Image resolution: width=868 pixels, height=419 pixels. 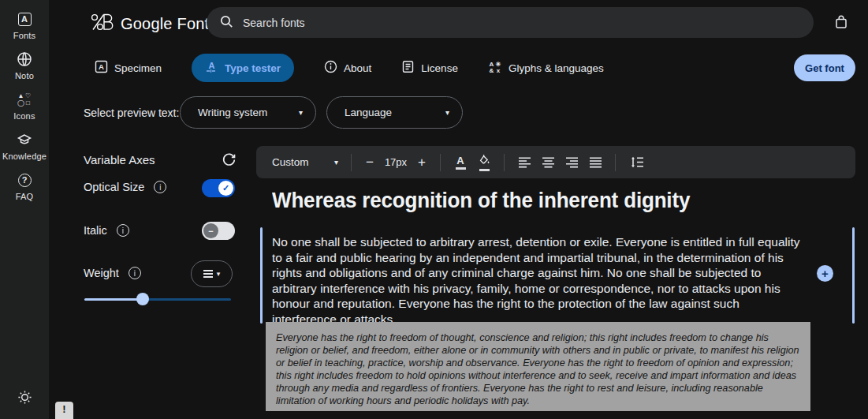 What do you see at coordinates (102, 24) in the screenshot?
I see `logo-mark-icon` at bounding box center [102, 24].